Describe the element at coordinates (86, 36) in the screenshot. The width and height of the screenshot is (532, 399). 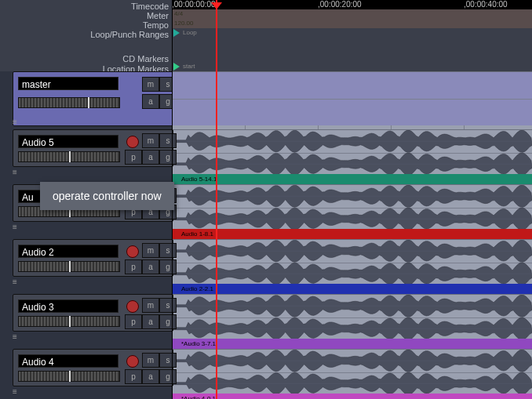
I see `ruler-labels: Timecode Meter Tempo Loop/Punch Ranges C…` at that location.